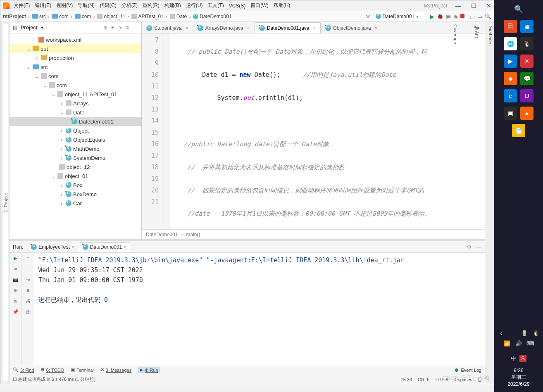  Describe the element at coordinates (368, 17) in the screenshot. I see `build-icon: ⚒` at that location.